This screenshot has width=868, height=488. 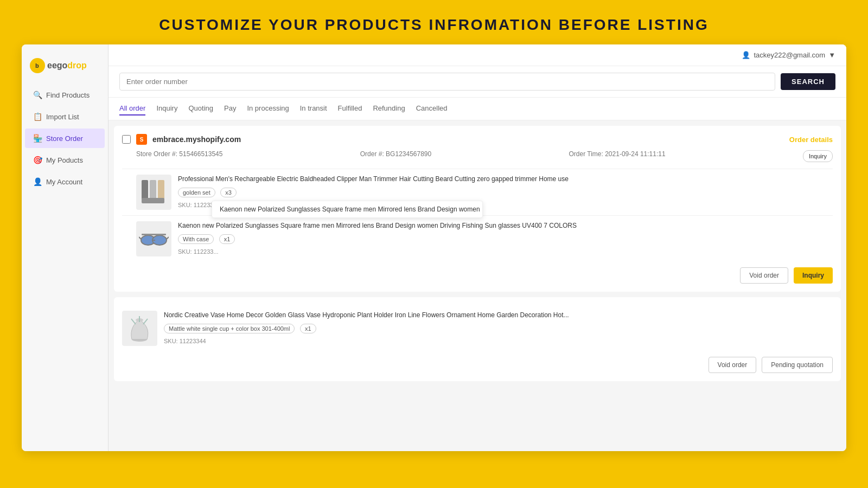 I want to click on sidebar-label-my-account: My Account, so click(x=64, y=182).